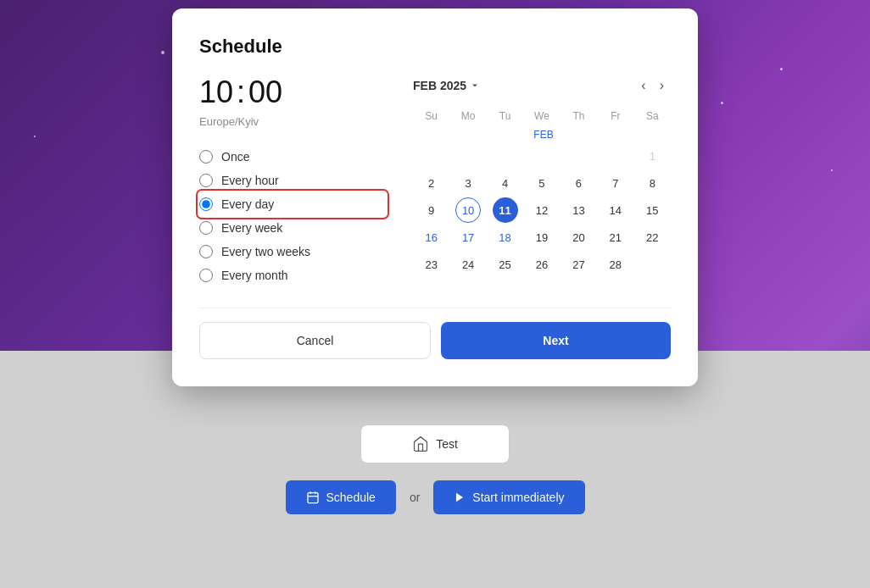  Describe the element at coordinates (293, 180) in the screenshot. I see `radio-every-hour: Every hour` at that location.